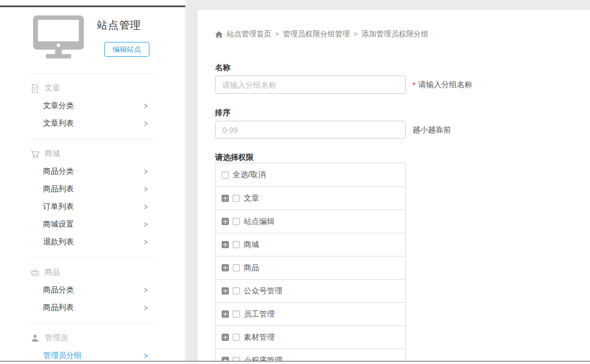 Image resolution: width=590 pixels, height=364 pixels. I want to click on group-name-input, so click(310, 85).